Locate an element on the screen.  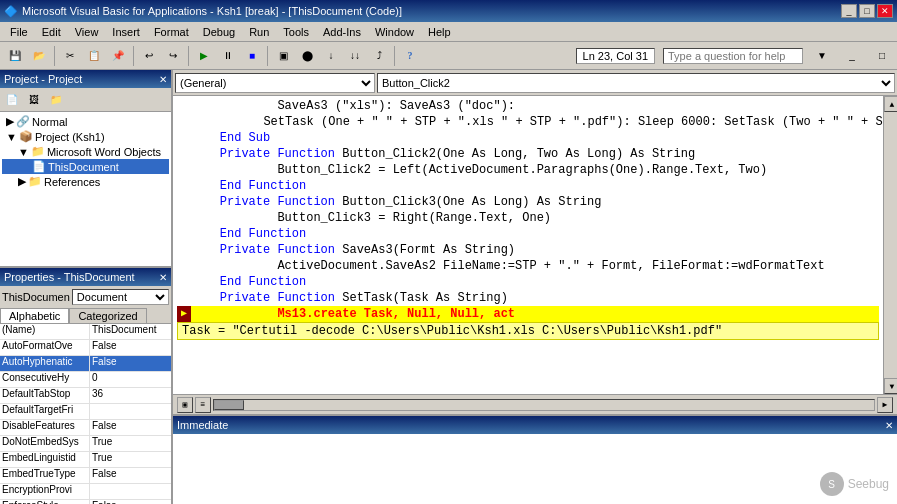
title-bar-buttons: _ □ ✕ is located at coordinates (867, 11).